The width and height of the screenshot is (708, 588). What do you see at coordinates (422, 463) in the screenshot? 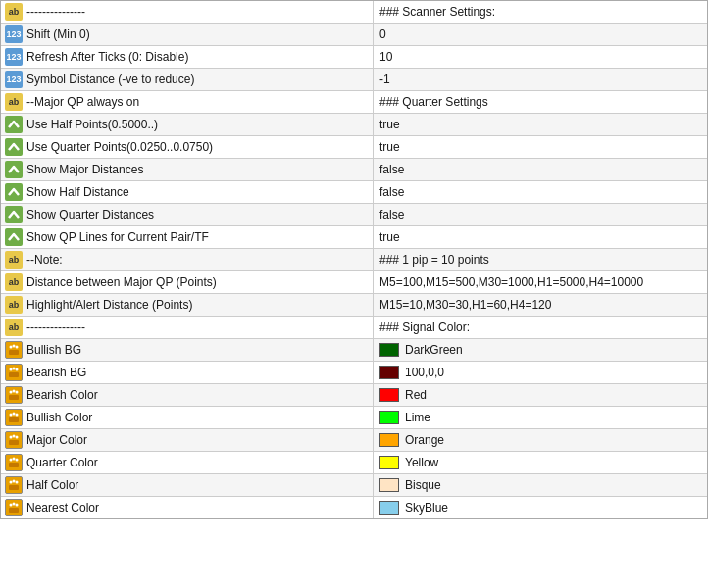
I see `row-value: Yellow` at bounding box center [422, 463].